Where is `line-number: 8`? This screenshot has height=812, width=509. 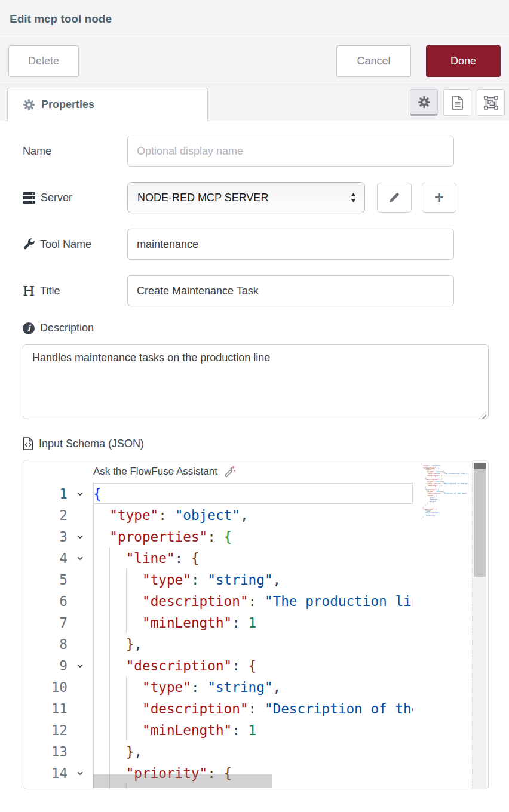 line-number: 8 is located at coordinates (45, 644).